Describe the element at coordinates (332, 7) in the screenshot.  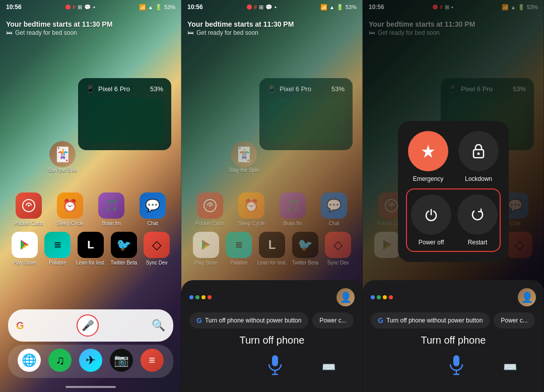
I see `signal-icon-2: ▲` at that location.